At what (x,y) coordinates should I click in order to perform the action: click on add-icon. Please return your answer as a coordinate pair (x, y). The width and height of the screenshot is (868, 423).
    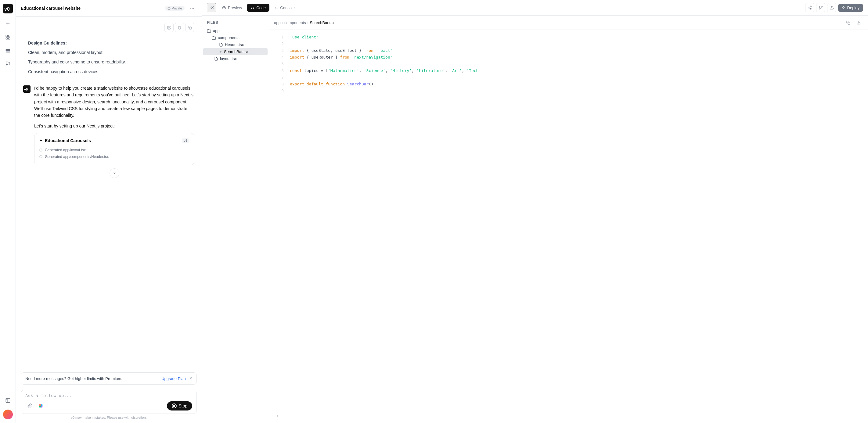
    Looking at the image, I should click on (8, 24).